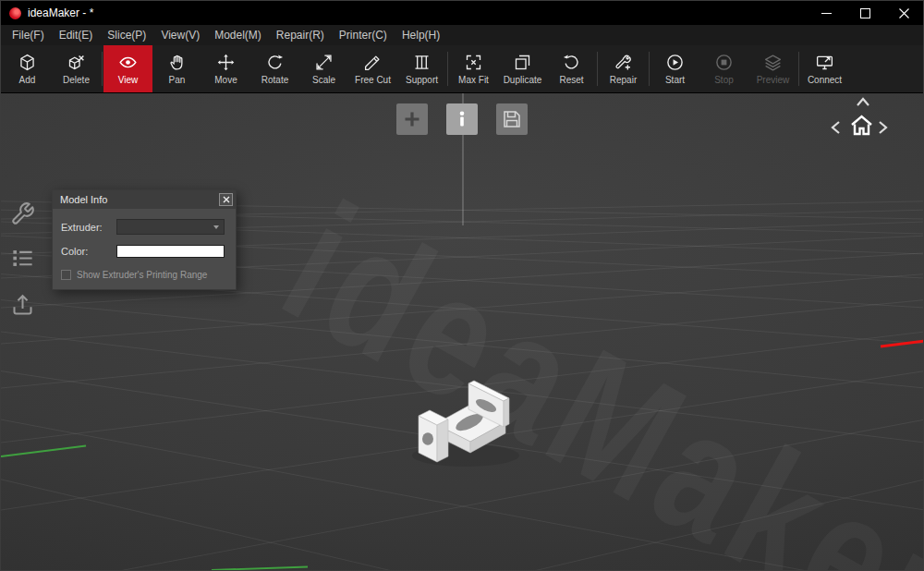 The image size is (924, 571). I want to click on move-arrows-icon, so click(225, 63).